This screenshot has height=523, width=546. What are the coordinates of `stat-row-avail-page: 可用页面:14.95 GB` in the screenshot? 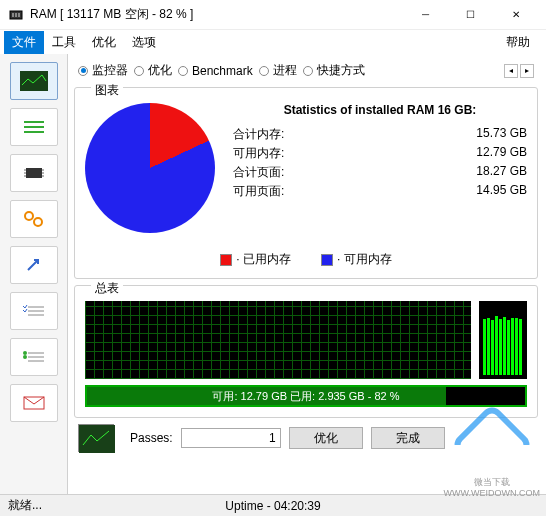 It's located at (380, 192).